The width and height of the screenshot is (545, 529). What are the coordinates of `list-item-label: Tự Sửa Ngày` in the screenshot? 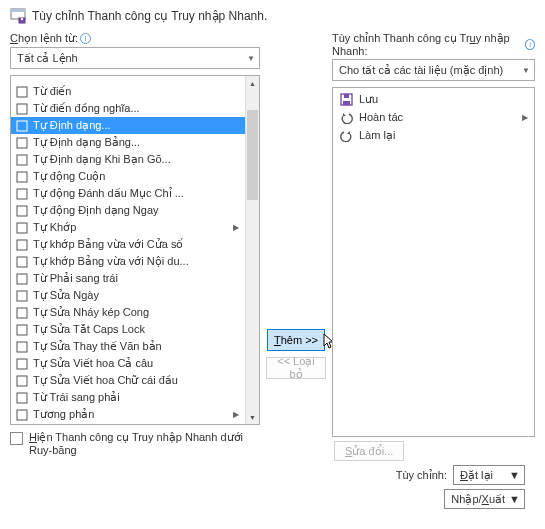 It's located at (66, 296).